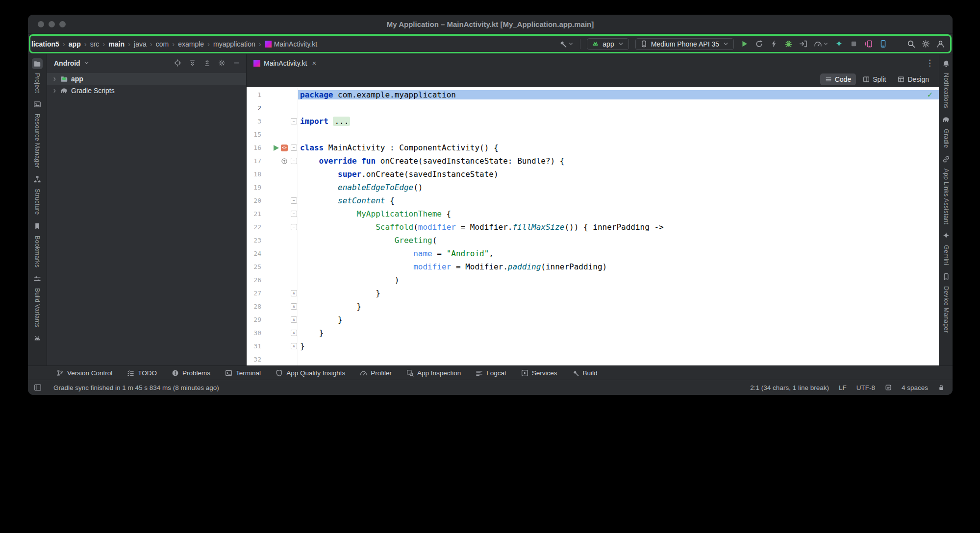 Image resolution: width=980 pixels, height=533 pixels. Describe the element at coordinates (433, 373) in the screenshot. I see `tool-window-app-inspection: App Inspection` at that location.